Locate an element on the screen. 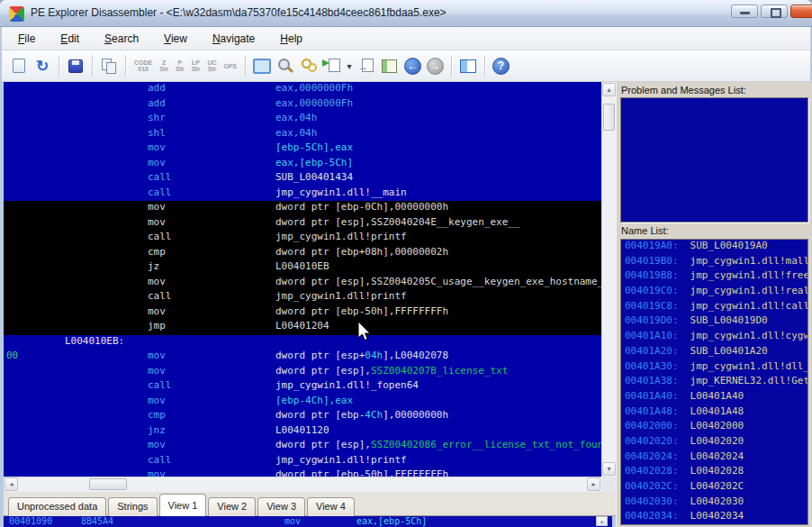 This screenshot has width=812, height=527. name-list-box: 004019A0:SUB_L004019A0004019B0:jmp_cygwi… is located at coordinates (715, 382).